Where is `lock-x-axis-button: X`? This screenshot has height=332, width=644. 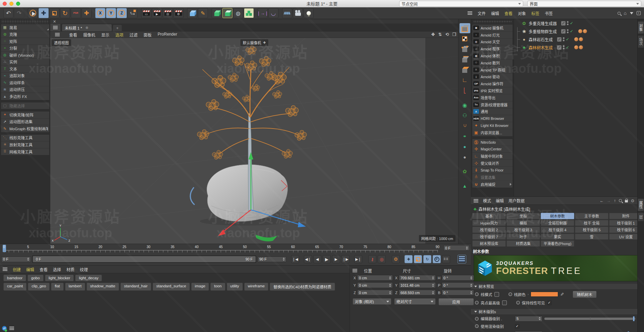
lock-x-axis-button: X is located at coordinates (100, 13).